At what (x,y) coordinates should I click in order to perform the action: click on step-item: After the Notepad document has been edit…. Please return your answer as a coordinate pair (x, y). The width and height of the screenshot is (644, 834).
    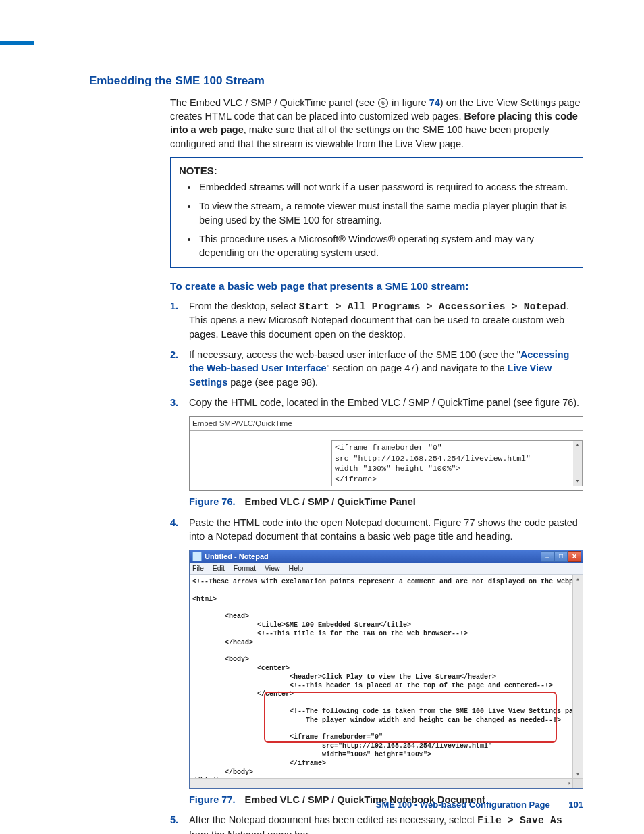
    Looking at the image, I should click on (377, 824).